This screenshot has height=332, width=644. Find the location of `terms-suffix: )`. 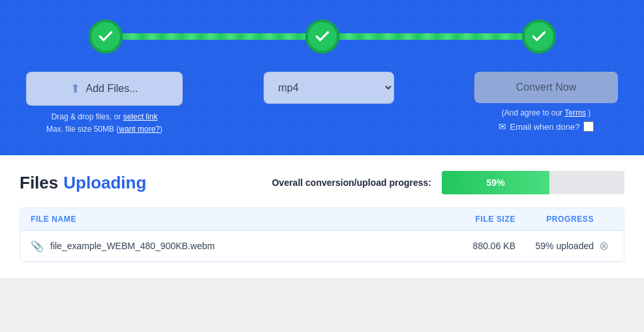

terms-suffix: ) is located at coordinates (589, 113).